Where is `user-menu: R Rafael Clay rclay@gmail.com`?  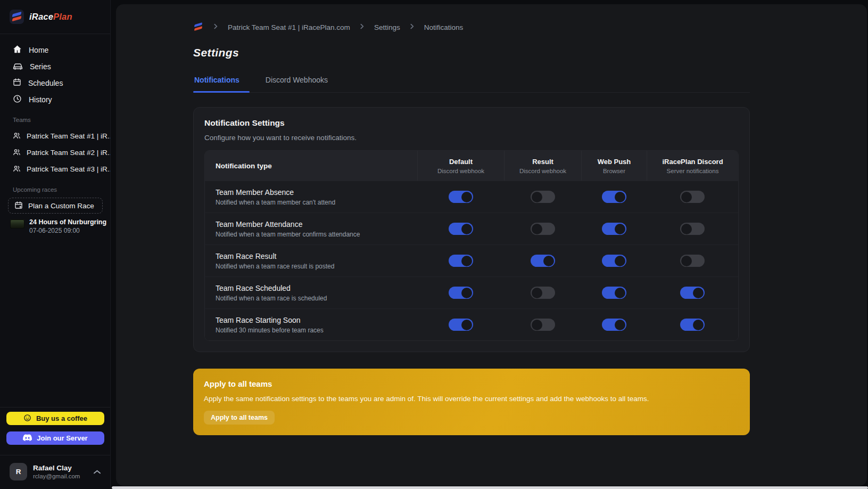 user-menu: R Rafael Clay rclay@gmail.com is located at coordinates (55, 472).